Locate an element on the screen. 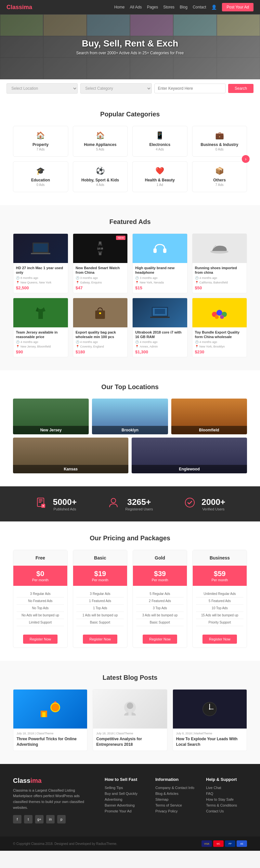  ad-price: $47 is located at coordinates (100, 288).